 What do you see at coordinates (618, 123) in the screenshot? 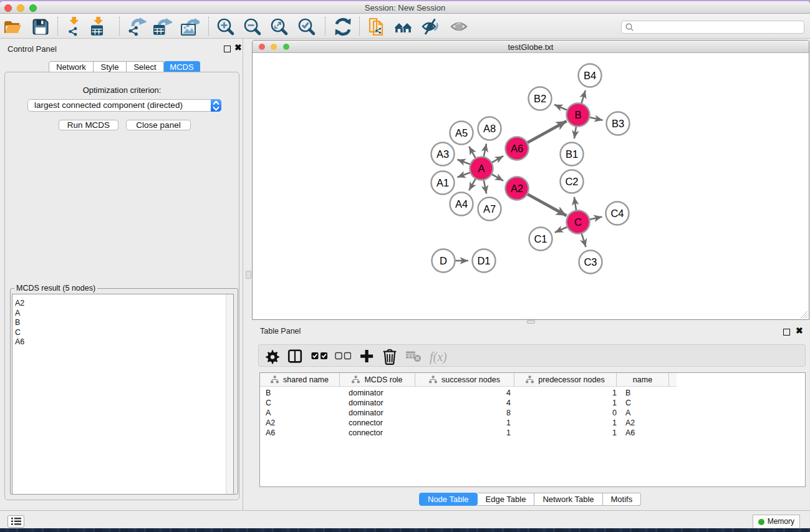
I see `svg-text: B3` at bounding box center [618, 123].